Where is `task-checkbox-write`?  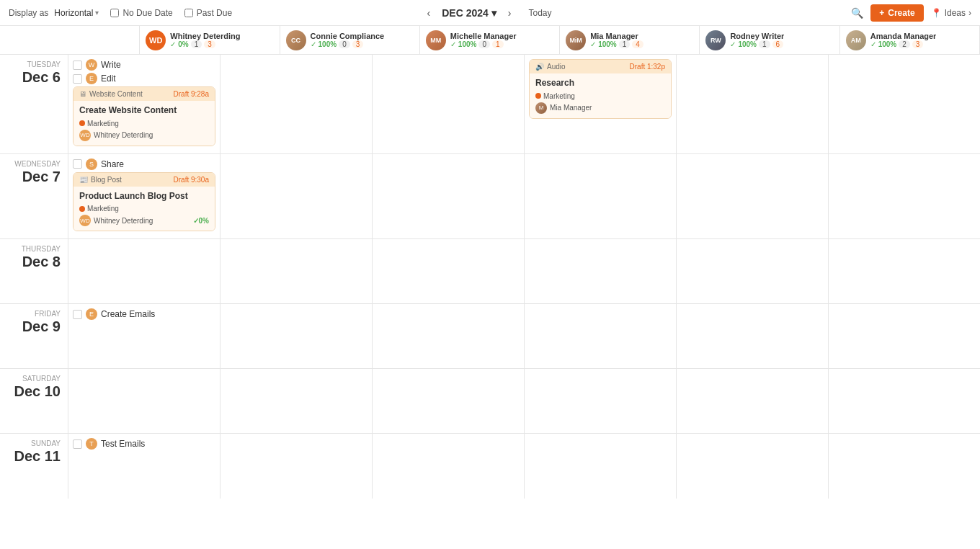
task-checkbox-write is located at coordinates (78, 65).